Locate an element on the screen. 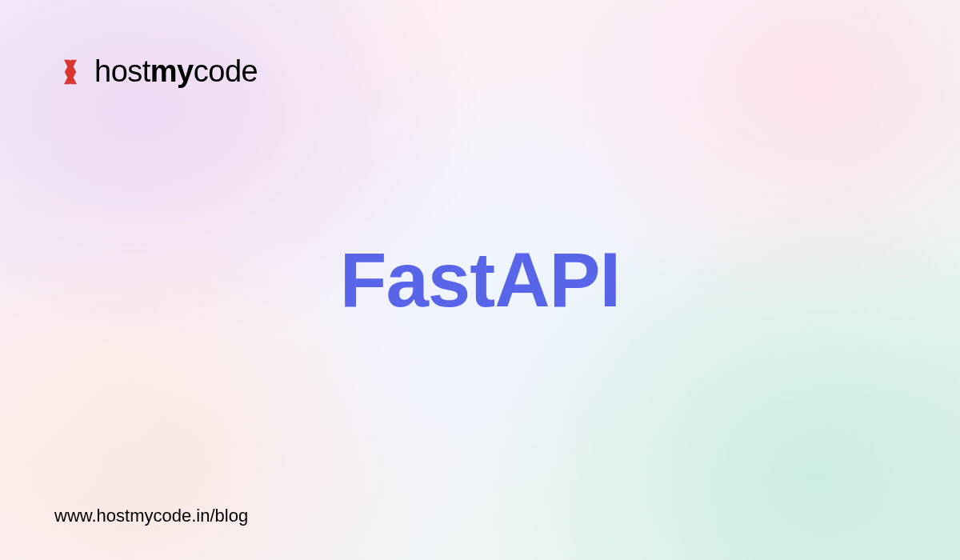 This screenshot has height=560, width=960. brand-text-part2: my is located at coordinates (172, 71).